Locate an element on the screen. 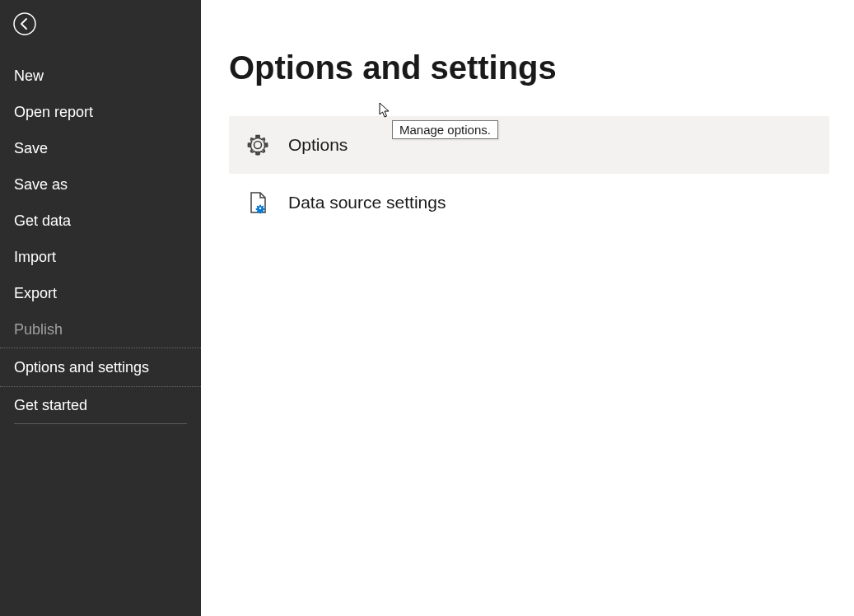 The height and width of the screenshot is (616, 854). option-label: Data source settings is located at coordinates (367, 203).